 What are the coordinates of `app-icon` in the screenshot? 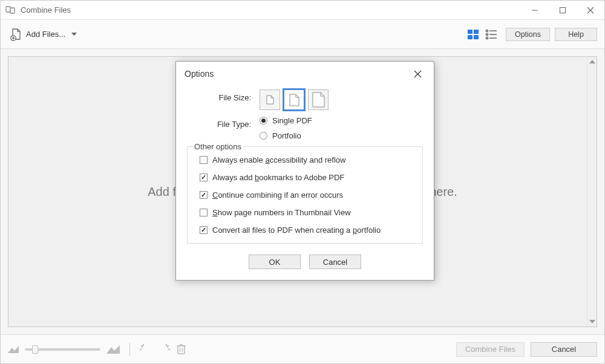 It's located at (11, 10).